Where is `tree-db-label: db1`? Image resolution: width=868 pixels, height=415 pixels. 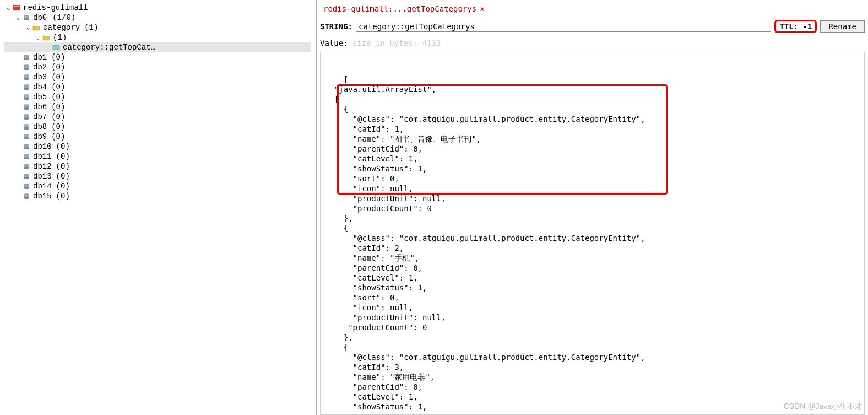
tree-db-label: db1 is located at coordinates (40, 57).